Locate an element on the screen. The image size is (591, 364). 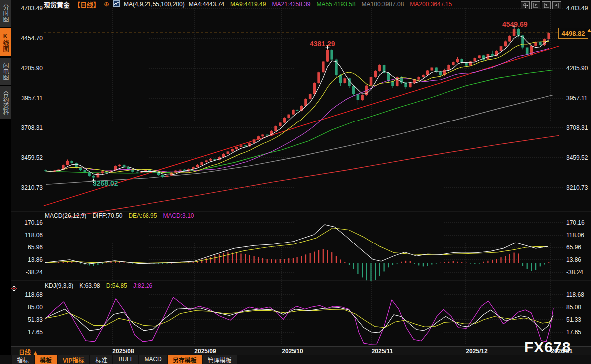
x-axis-strip: 日线 ▲ 2025/082025/092025/102025/112025/12… is located at coordinates (301, 351).